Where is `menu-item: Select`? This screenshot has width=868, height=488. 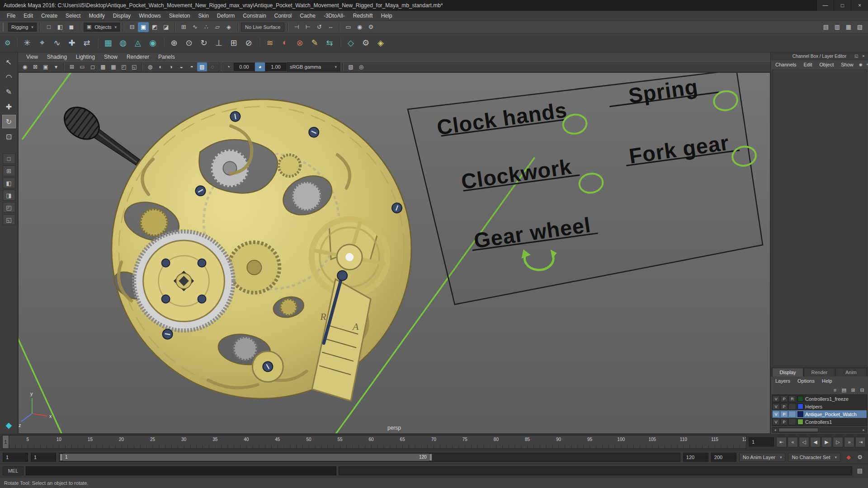
menu-item: Select is located at coordinates (73, 15).